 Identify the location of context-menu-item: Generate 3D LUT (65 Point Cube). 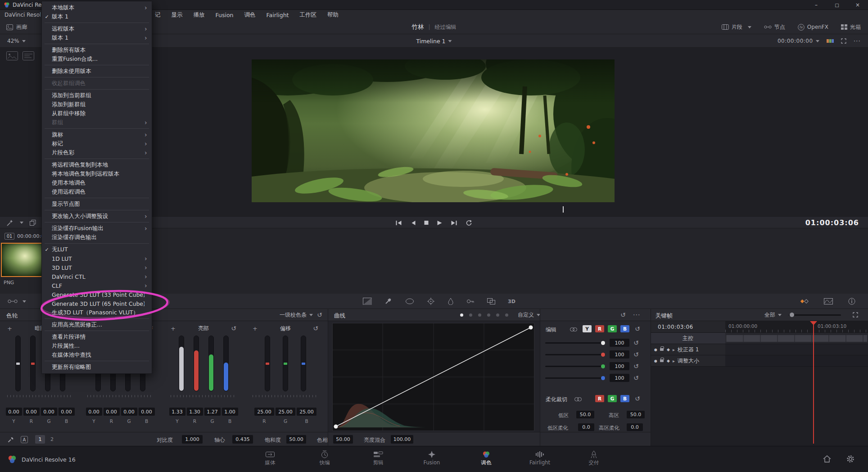
(97, 304).